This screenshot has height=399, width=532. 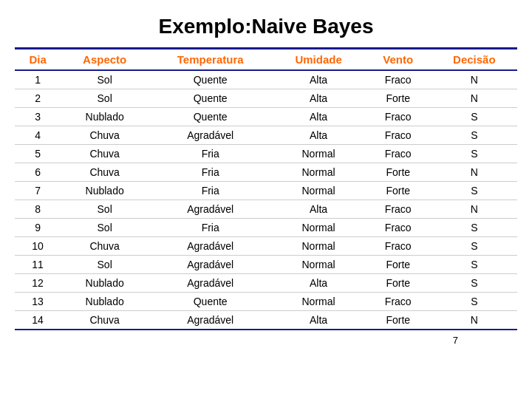 I want to click on table-cell: 5, so click(x=38, y=154).